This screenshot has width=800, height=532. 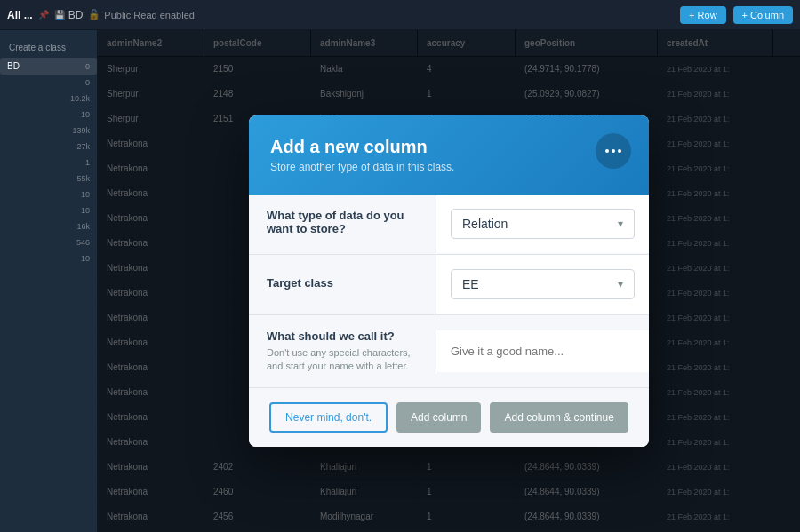 What do you see at coordinates (449, 167) in the screenshot?
I see `modal-subtitle: Store another type of data in this class…` at bounding box center [449, 167].